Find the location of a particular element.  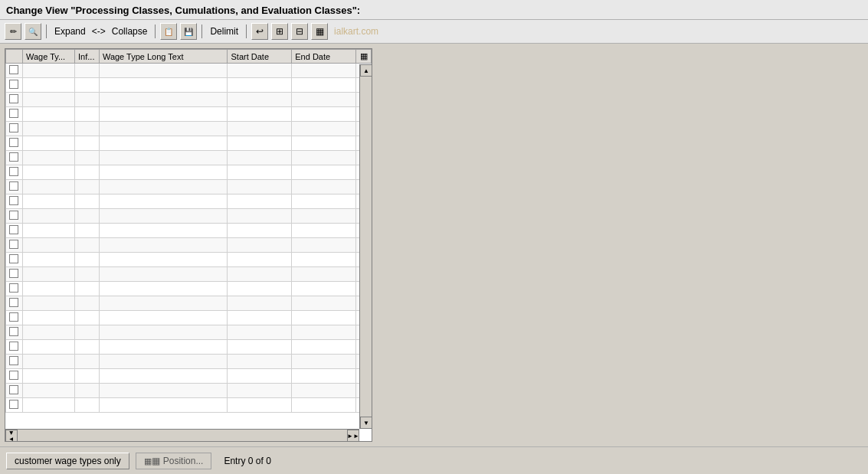

delimit-button: Delimit is located at coordinates (224, 31).